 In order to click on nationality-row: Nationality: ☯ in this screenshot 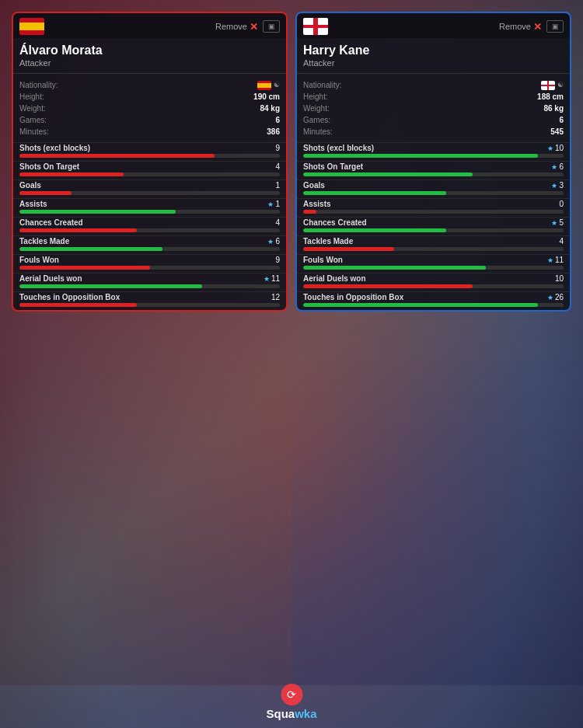, I will do `click(149, 85)`.